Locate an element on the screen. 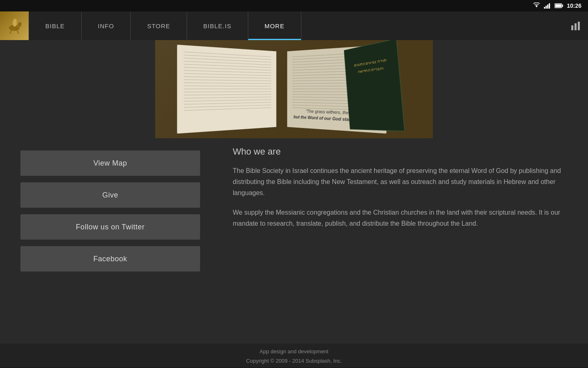 The image size is (588, 368). book-left-page is located at coordinates (227, 89).